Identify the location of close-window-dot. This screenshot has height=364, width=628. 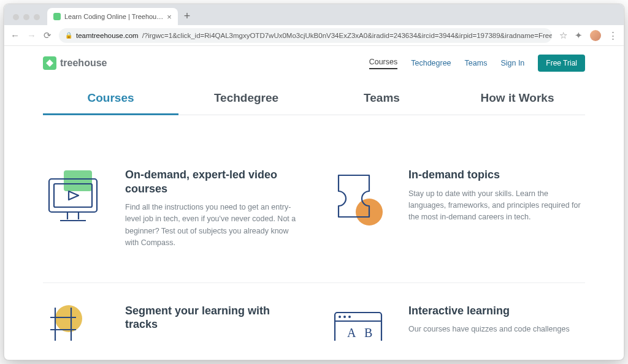
(16, 17).